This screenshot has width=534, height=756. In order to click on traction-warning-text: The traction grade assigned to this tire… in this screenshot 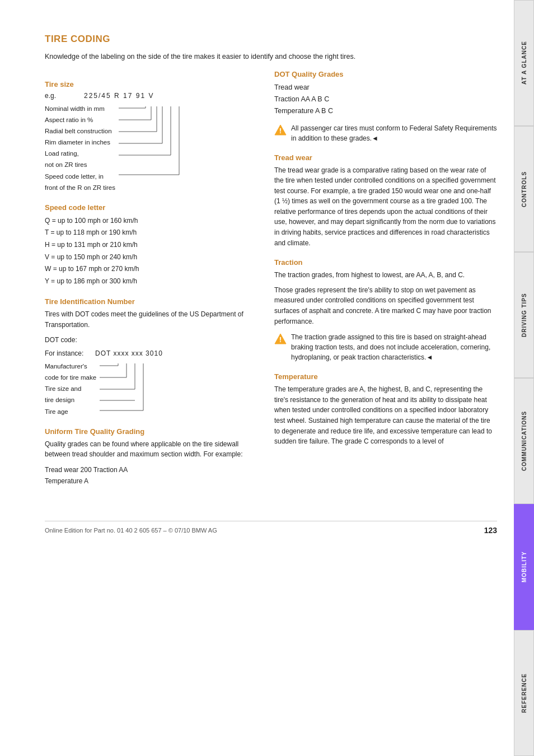, I will do `click(394, 347)`.